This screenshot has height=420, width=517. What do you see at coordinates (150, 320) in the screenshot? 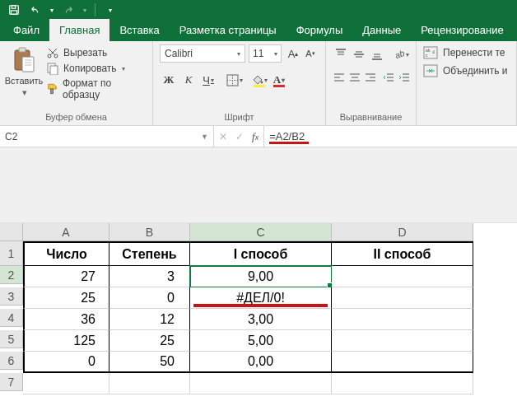
I see `cell-B4: 12` at bounding box center [150, 320].